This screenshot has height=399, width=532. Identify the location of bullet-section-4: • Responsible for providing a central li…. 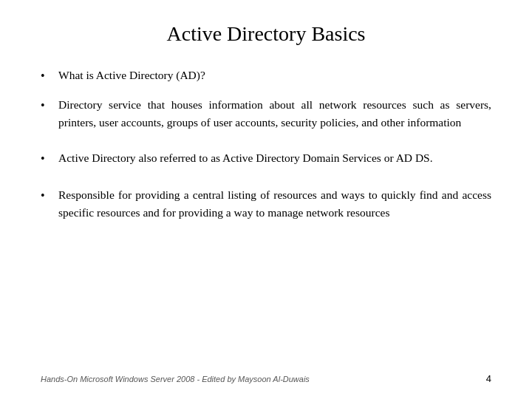
(266, 204).